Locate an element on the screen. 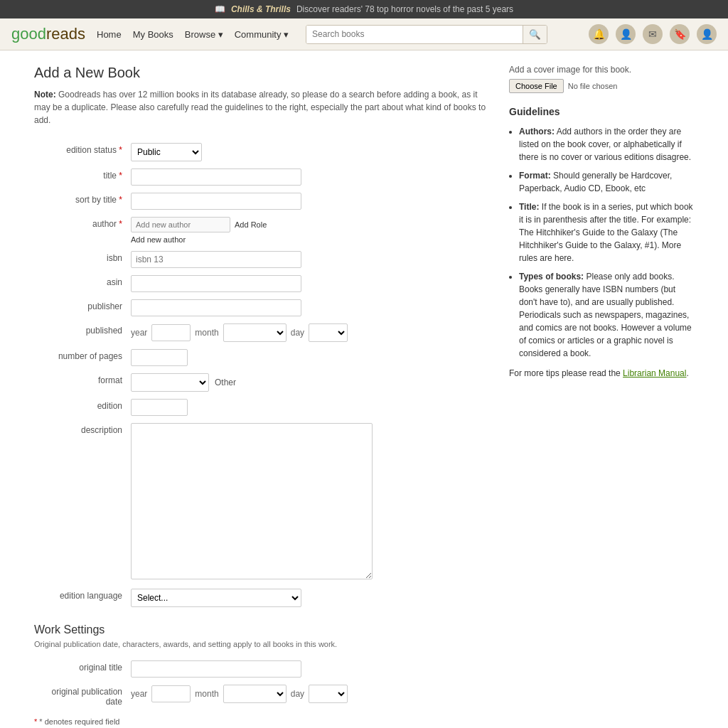 This screenshot has height=728, width=728. original-month-select: JanuaryFebruaryMarch AprilMayJune JulyAu… is located at coordinates (255, 694).